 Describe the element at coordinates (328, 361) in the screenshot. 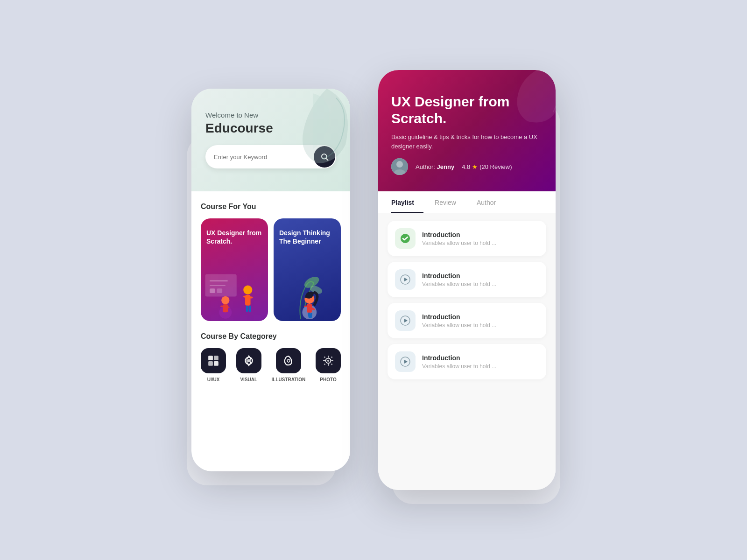

I see `photo-icon` at that location.